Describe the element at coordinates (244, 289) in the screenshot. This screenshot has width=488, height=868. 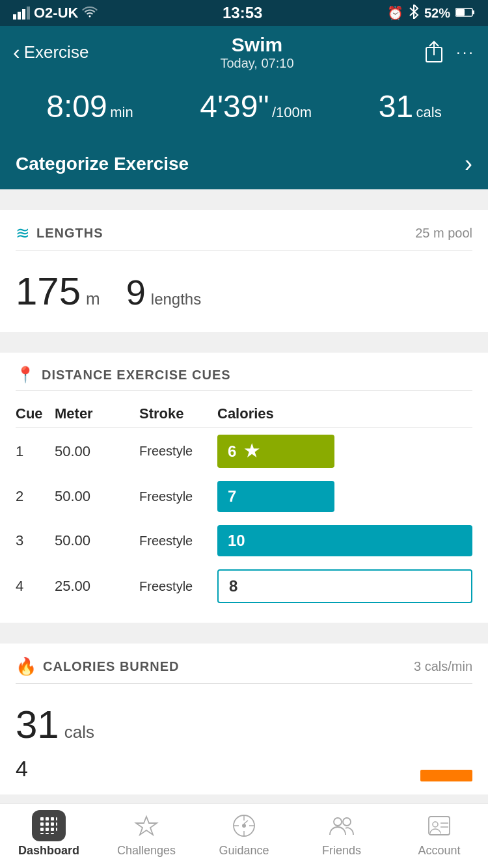
I see `lengths-data: 175 m 9 lengths` at that location.